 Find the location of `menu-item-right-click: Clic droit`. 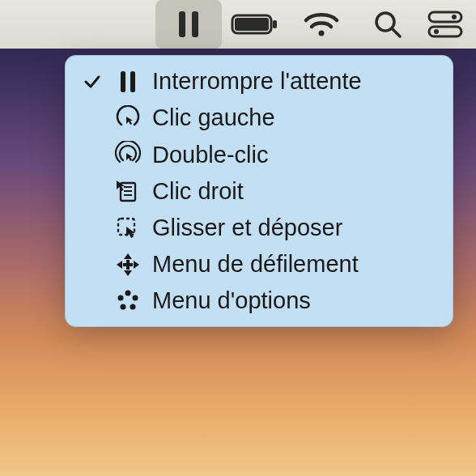

menu-item-right-click: Clic droit is located at coordinates (259, 191).